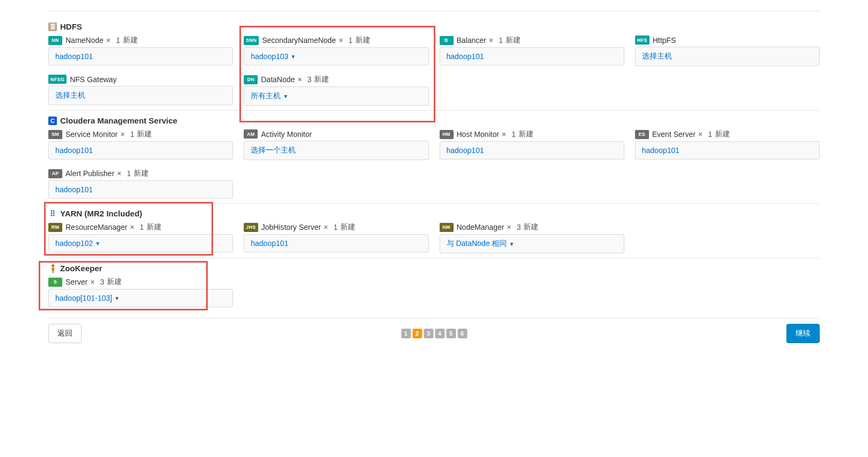  What do you see at coordinates (336, 96) in the screenshot?
I see `host-select-datanode: 所有主机 ▼` at bounding box center [336, 96].